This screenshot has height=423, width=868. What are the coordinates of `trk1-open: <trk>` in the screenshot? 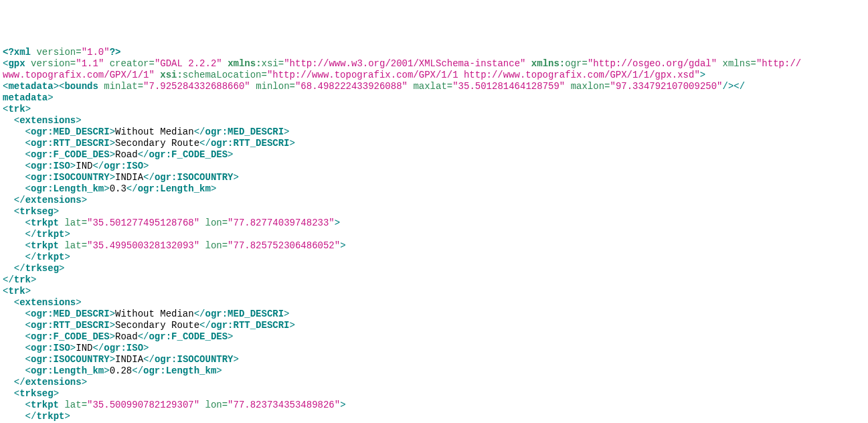 It's located at (17, 109).